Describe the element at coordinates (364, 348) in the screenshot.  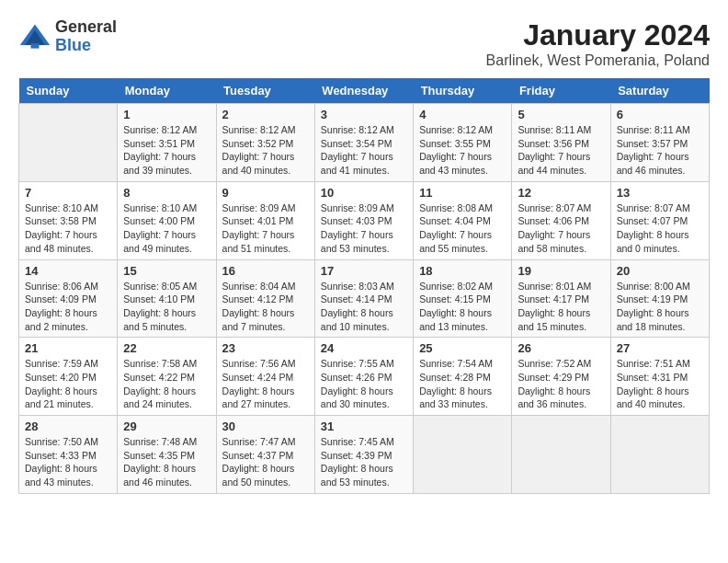
I see `day-number: 24` at that location.